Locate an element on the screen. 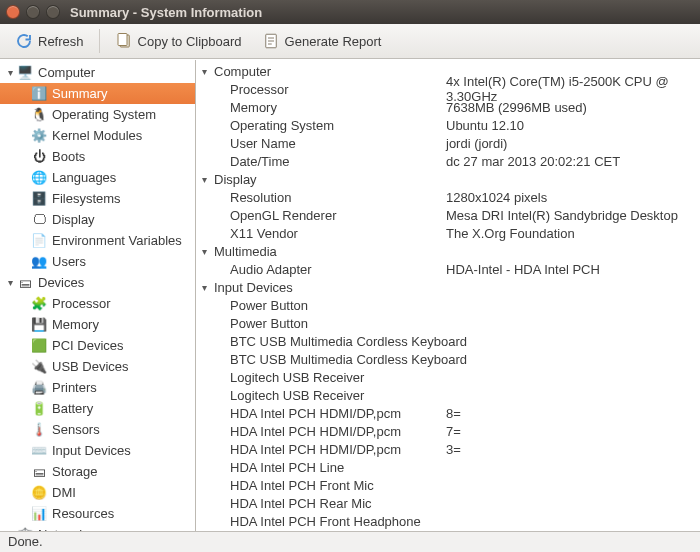  sidebar-label: Boots is located at coordinates (68, 156).